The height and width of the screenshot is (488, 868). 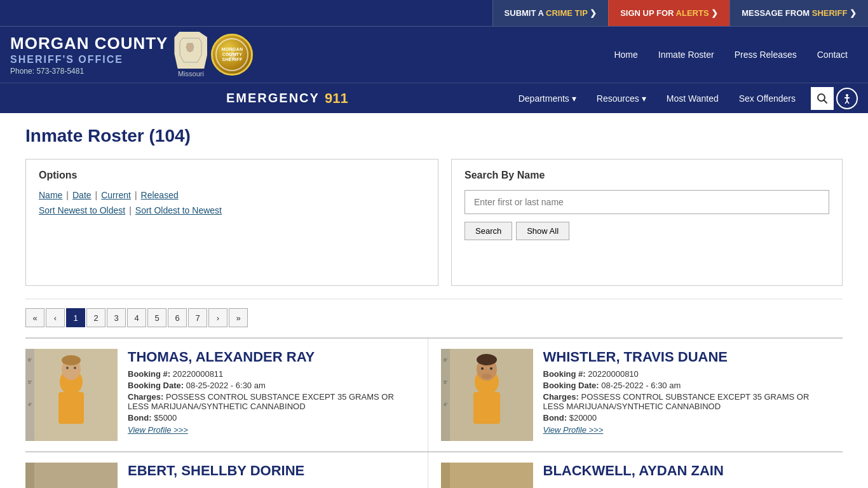 What do you see at coordinates (832, 55) in the screenshot?
I see `nav-contact: Contact` at bounding box center [832, 55].